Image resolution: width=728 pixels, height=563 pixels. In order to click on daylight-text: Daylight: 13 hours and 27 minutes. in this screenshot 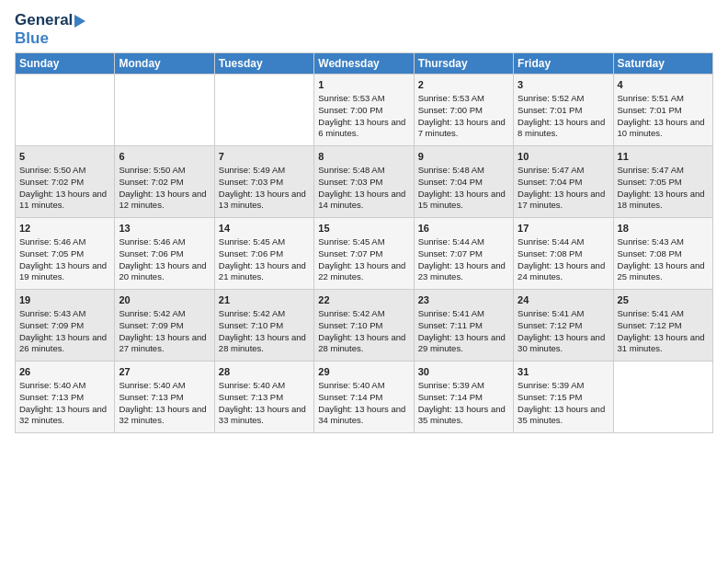, I will do `click(162, 343)`.